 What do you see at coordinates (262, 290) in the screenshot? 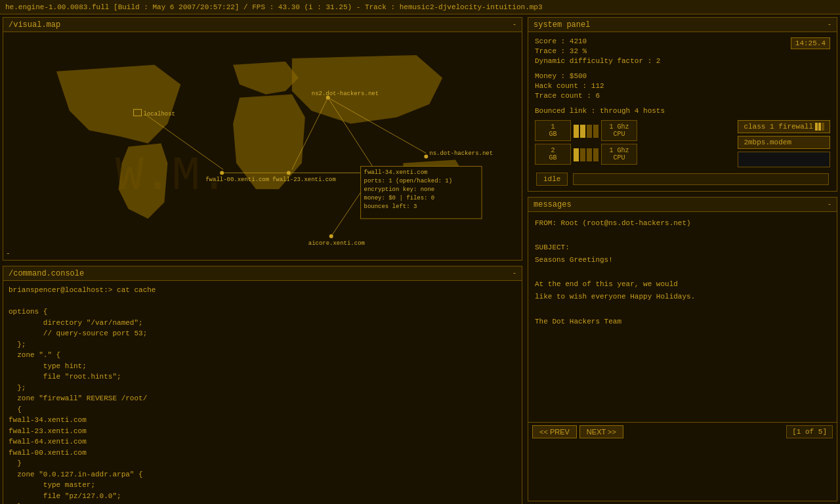
I see `console-line: brianspencer@localhost:> cat cache` at bounding box center [262, 290].